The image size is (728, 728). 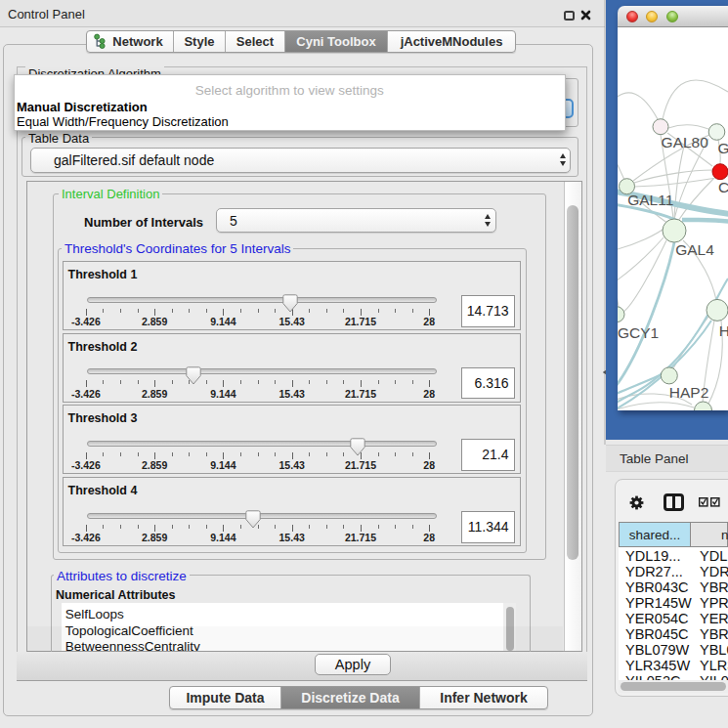 I want to click on svg-text: GCY1, so click(x=638, y=332).